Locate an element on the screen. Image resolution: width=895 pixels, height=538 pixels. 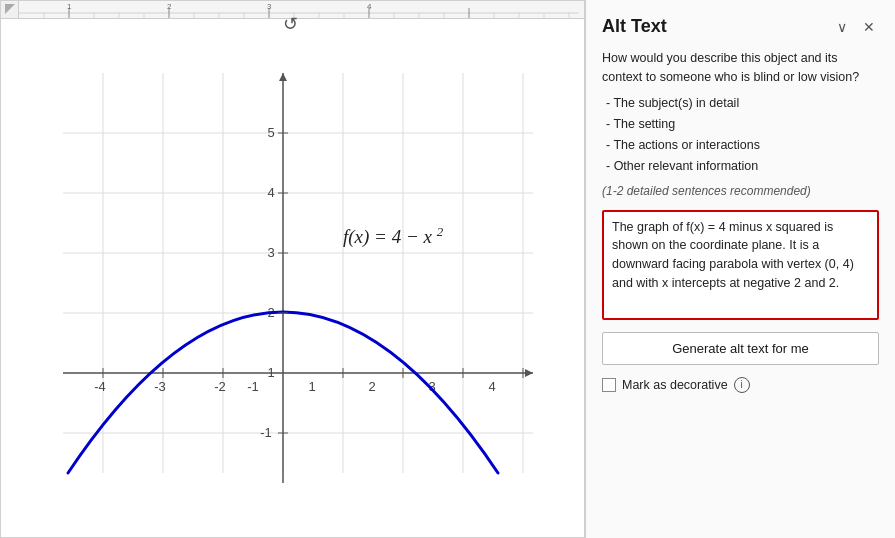
bullet-text-2: - The setting is located at coordinates (640, 124).